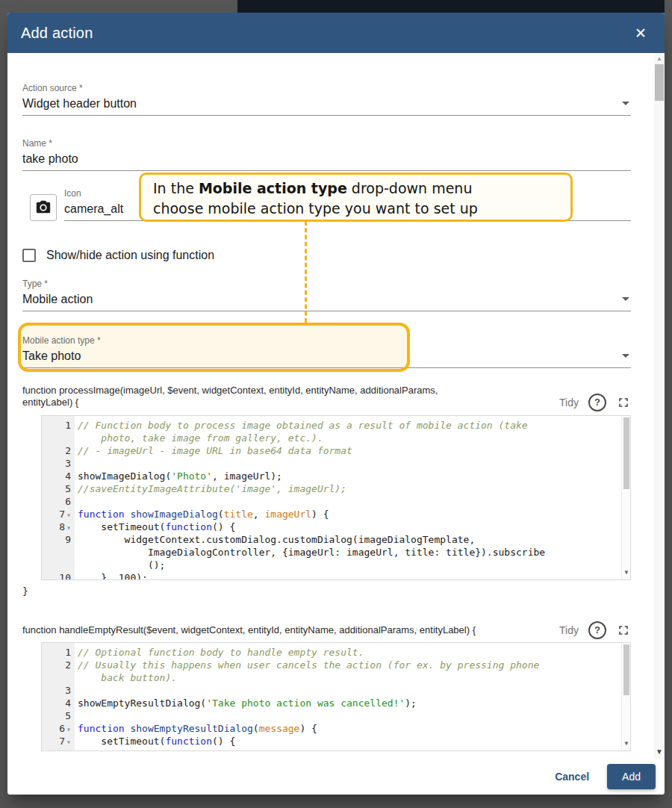 The height and width of the screenshot is (808, 672). Describe the element at coordinates (355, 188) in the screenshot. I see `callout-line-1: In the Mobile action type drop-down menu` at that location.